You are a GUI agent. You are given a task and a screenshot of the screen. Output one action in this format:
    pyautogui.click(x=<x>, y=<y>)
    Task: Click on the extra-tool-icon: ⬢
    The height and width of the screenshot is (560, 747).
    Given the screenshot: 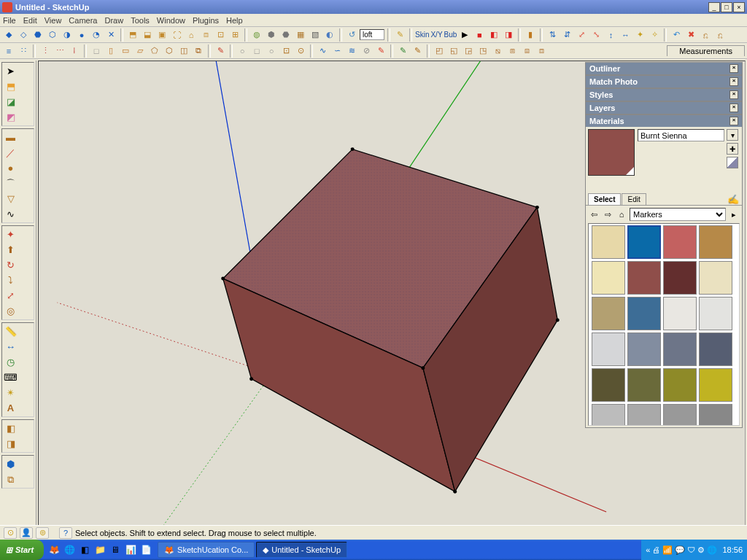 What is the action you would take?
    pyautogui.click(x=10, y=464)
    